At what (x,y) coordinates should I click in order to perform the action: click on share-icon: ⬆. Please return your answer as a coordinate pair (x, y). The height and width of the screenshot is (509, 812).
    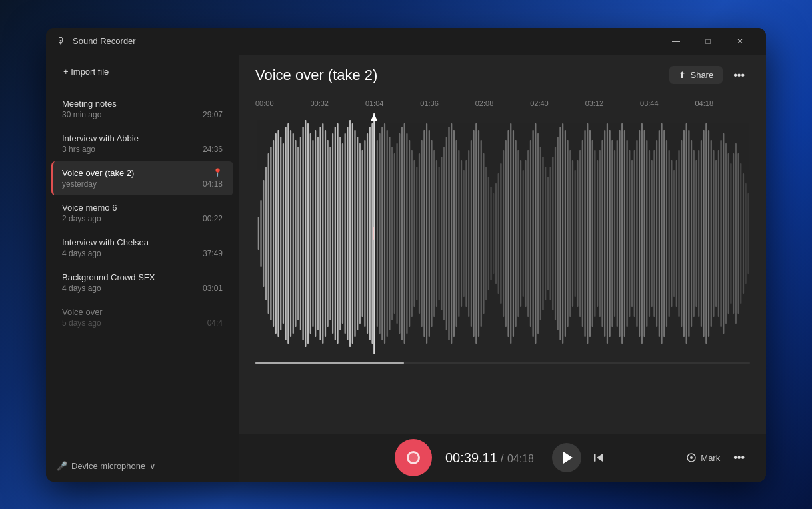
    Looking at the image, I should click on (683, 75).